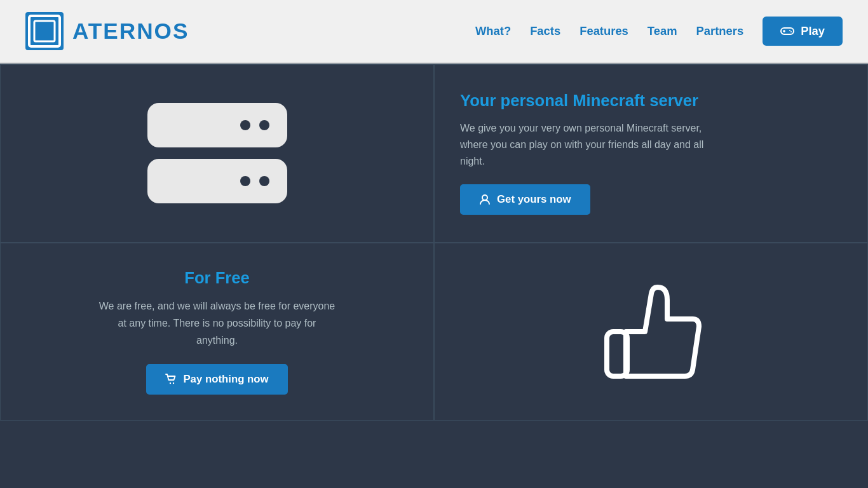 Image resolution: width=868 pixels, height=488 pixels. What do you see at coordinates (217, 379) in the screenshot?
I see `pay-nothing-button: Pay nothing now` at bounding box center [217, 379].